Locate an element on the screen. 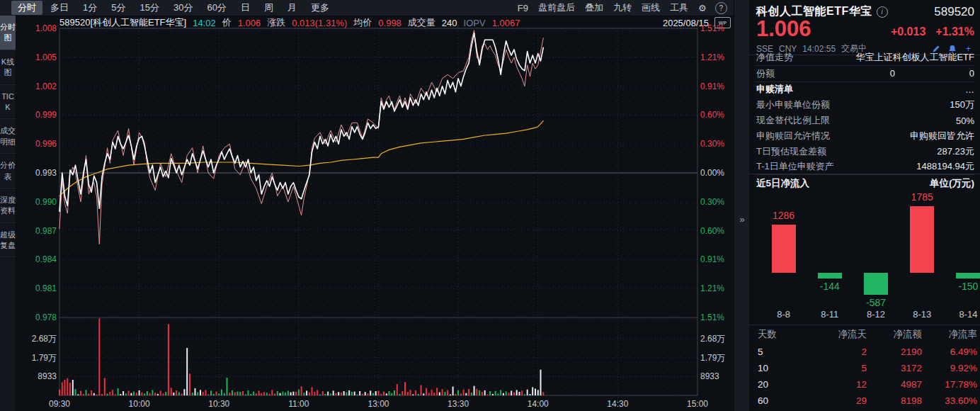 This screenshot has width=980, height=411. flow-chart-unit: 单位(万元) is located at coordinates (952, 184).